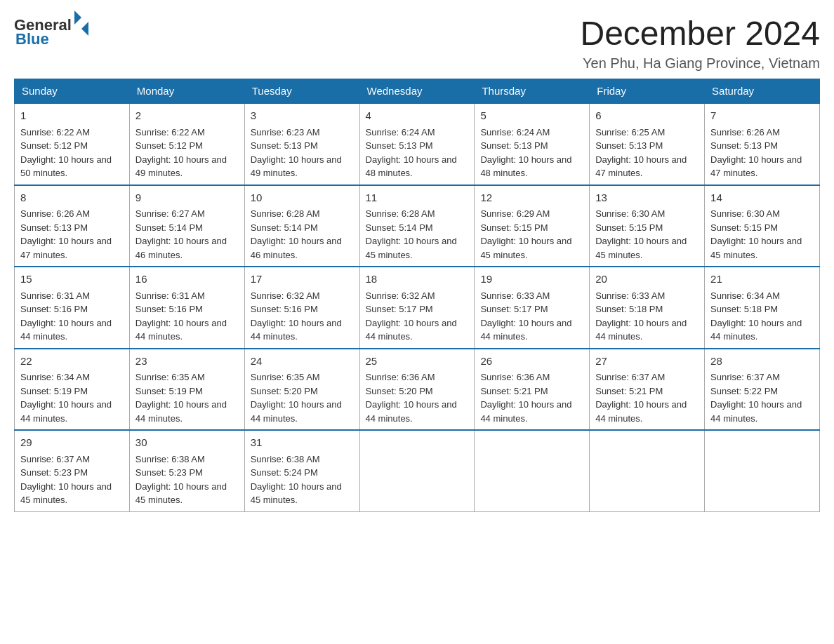 This screenshot has height=644, width=834. What do you see at coordinates (187, 91) in the screenshot?
I see `day-of-week-header: Monday` at bounding box center [187, 91].